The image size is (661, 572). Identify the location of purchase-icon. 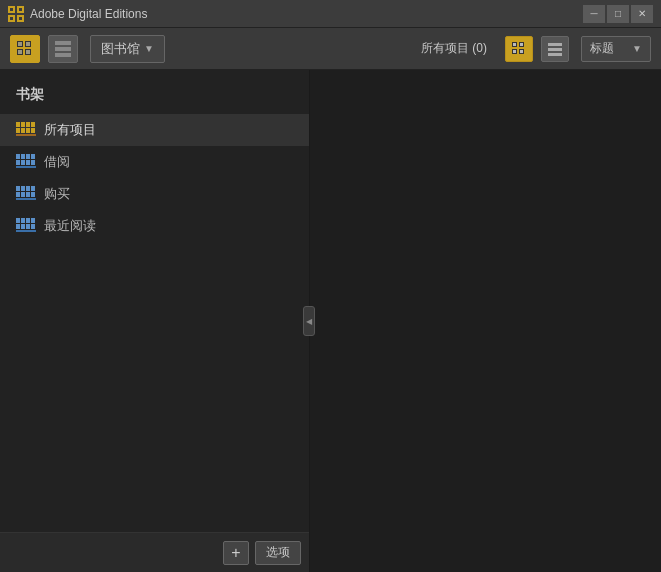
(26, 194).